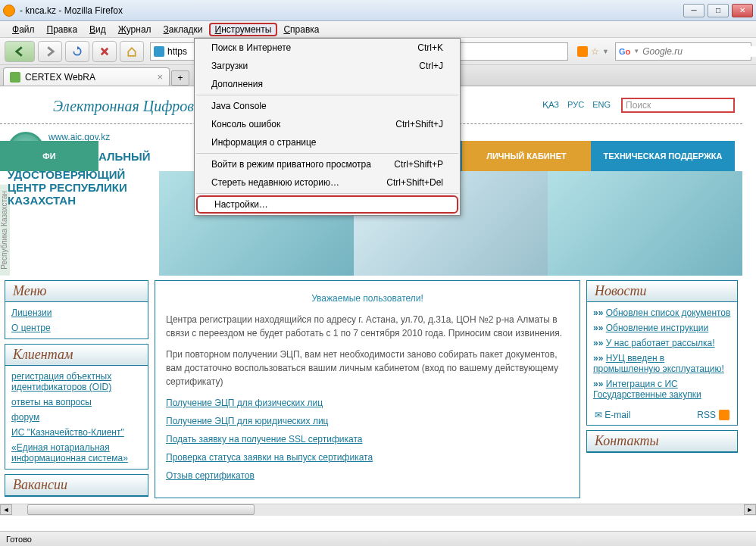 Image resolution: width=756 pixels, height=546 pixels. What do you see at coordinates (327, 48) in the screenshot?
I see `dropdown-item: Поиск в ИнтернетеCtrl+K` at bounding box center [327, 48].